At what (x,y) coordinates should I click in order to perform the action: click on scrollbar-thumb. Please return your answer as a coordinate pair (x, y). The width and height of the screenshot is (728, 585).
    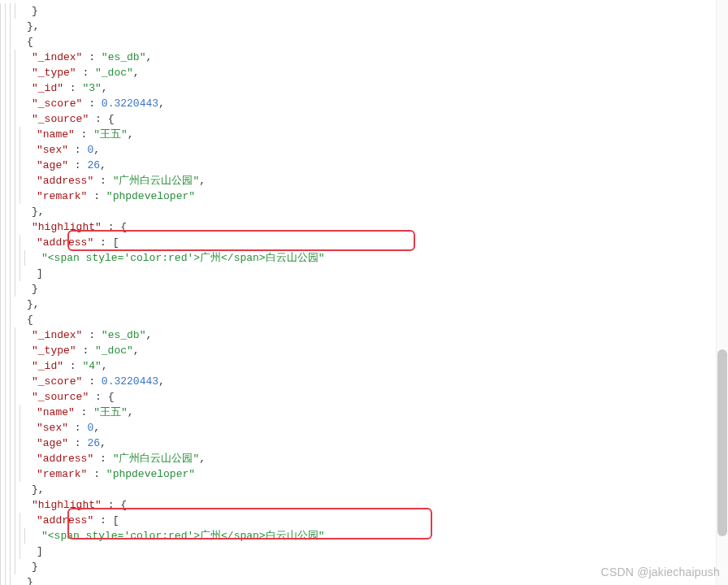
    Looking at the image, I should click on (722, 443).